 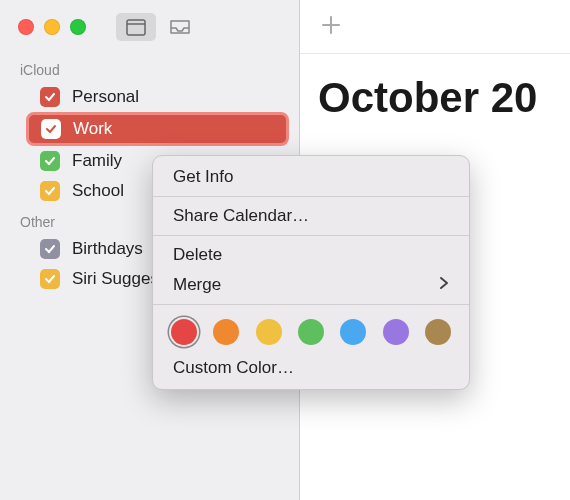 I want to click on sidebar-item-personal: Personal, so click(x=150, y=97).